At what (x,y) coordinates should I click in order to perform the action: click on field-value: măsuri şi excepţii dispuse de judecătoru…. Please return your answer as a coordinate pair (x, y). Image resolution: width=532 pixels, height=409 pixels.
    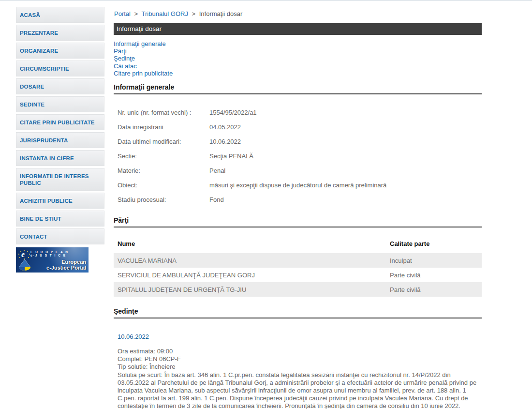
    Looking at the image, I should click on (298, 185).